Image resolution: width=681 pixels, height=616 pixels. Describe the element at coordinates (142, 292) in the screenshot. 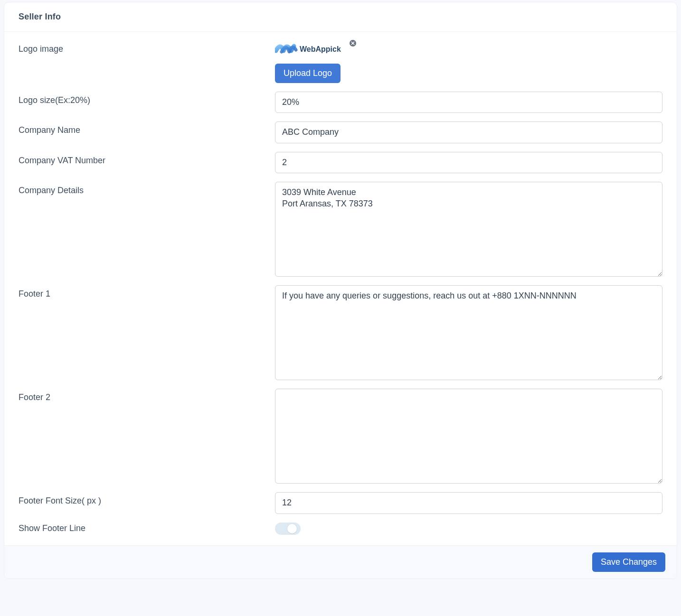

I see `label-footer-1: Footer 1` at that location.